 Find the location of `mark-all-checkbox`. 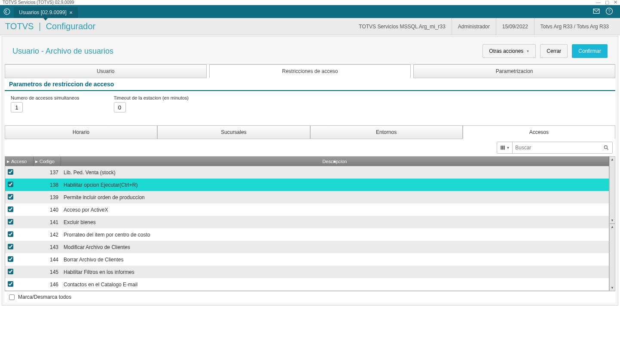

mark-all-checkbox is located at coordinates (12, 297).